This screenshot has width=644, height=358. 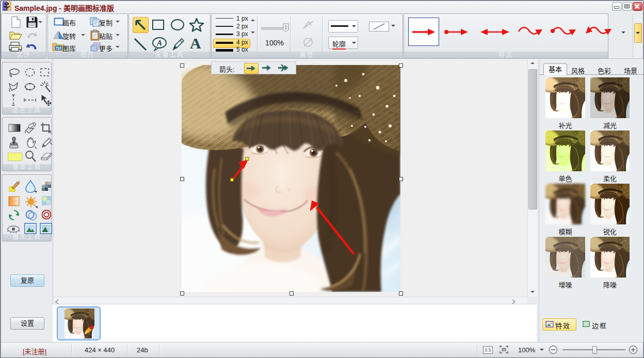 I want to click on svg-text: A, so click(x=159, y=43).